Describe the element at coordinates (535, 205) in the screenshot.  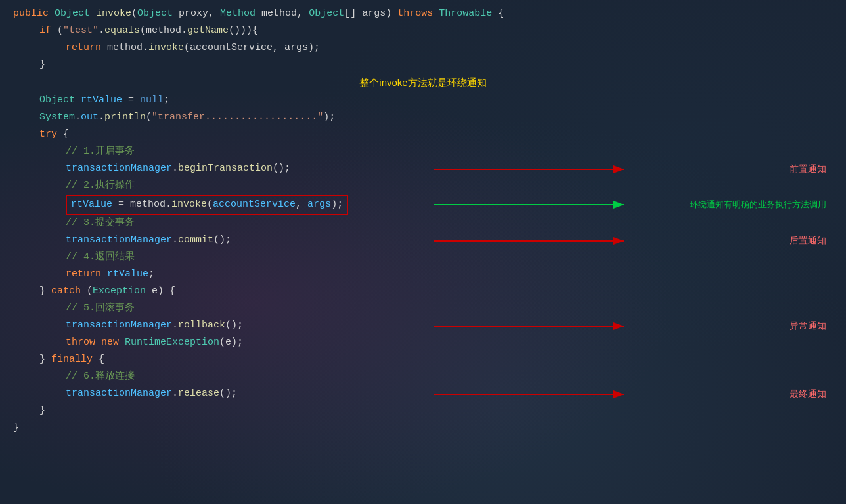
I see `arrow-huanrao` at that location.